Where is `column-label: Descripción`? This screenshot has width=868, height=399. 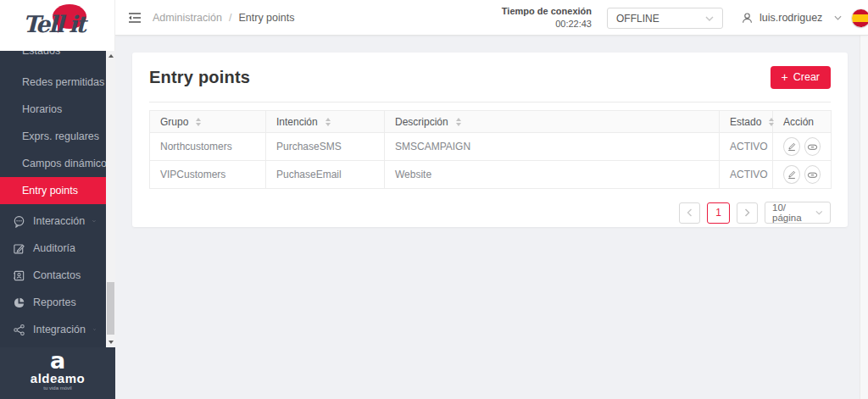
column-label: Descripción is located at coordinates (422, 122).